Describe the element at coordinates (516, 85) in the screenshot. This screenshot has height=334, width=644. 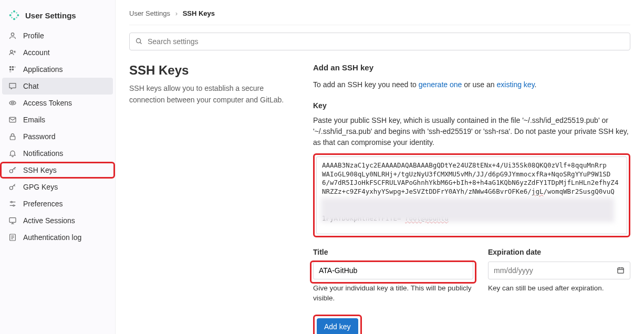
I see `existing-key-link: existing key` at that location.